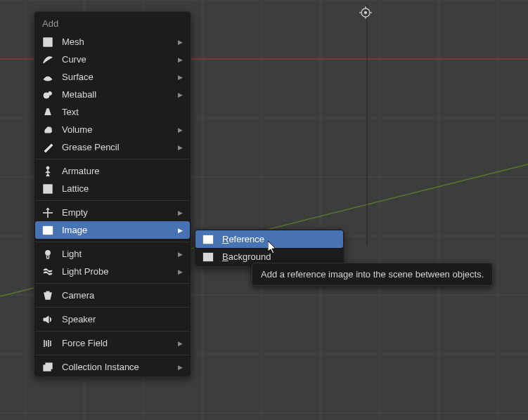 The height and width of the screenshot is (420, 528). I want to click on menu-item-lattice: Lattice, so click(112, 188).